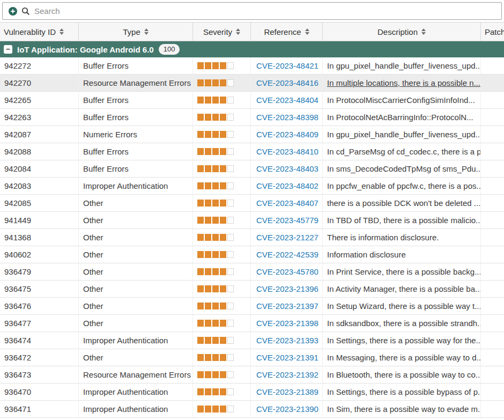 The image size is (504, 420). What do you see at coordinates (265, 11) in the screenshot?
I see `search-input` at bounding box center [265, 11].